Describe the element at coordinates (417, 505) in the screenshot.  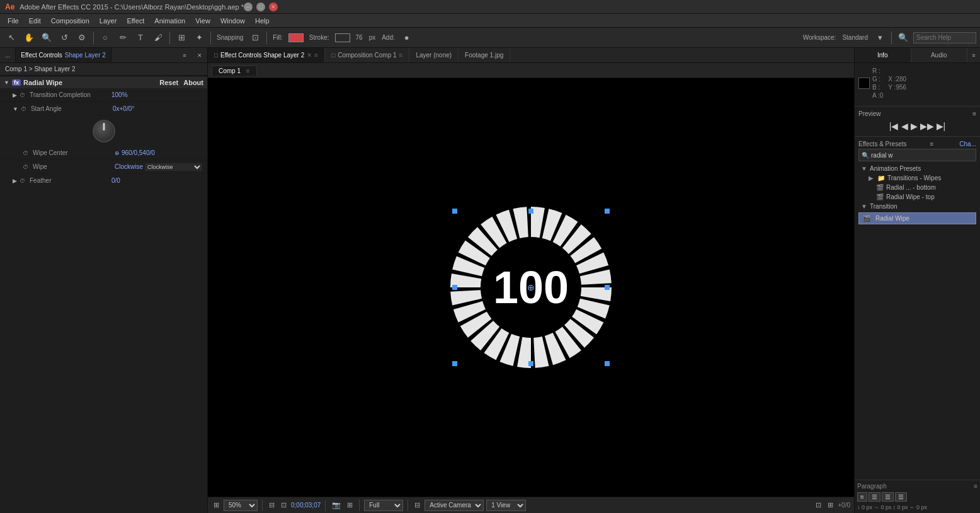
I see `vc-3d-btn: ⊟` at that location.